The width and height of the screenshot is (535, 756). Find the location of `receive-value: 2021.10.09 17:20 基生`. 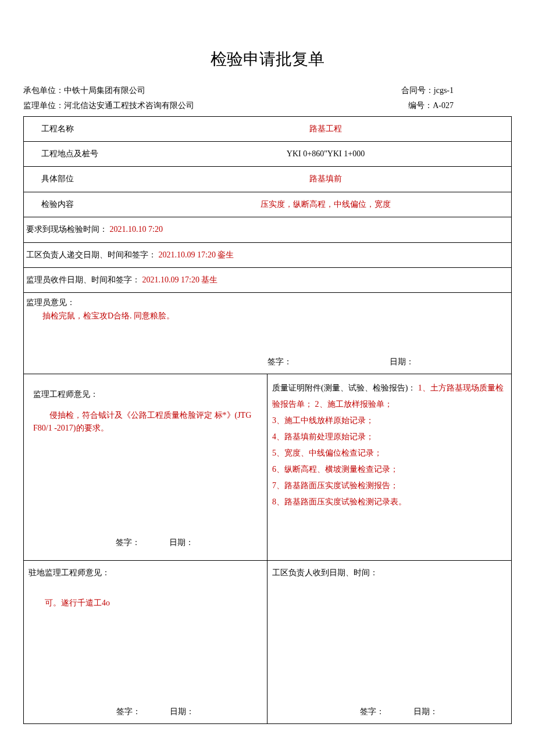

receive-value: 2021.10.09 17:20 基生 is located at coordinates (180, 280).